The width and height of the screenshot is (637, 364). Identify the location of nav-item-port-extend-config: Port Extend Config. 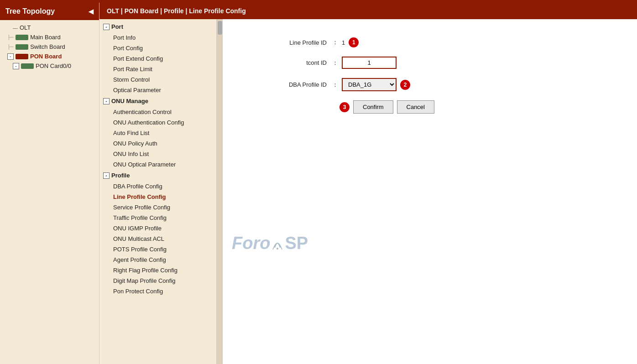
(158, 58).